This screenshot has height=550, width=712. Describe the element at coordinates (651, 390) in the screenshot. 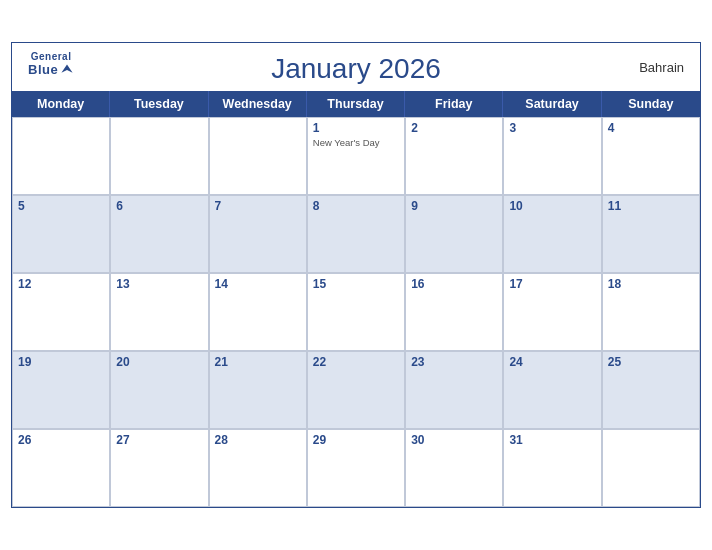

I see `calendar-cell: 25` at that location.